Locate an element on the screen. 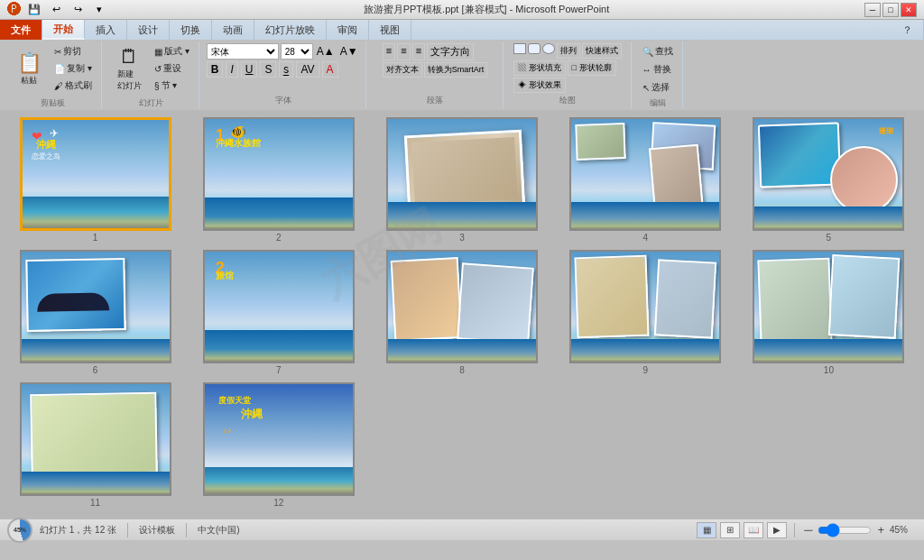  arrange-button: 排列 is located at coordinates (568, 50).